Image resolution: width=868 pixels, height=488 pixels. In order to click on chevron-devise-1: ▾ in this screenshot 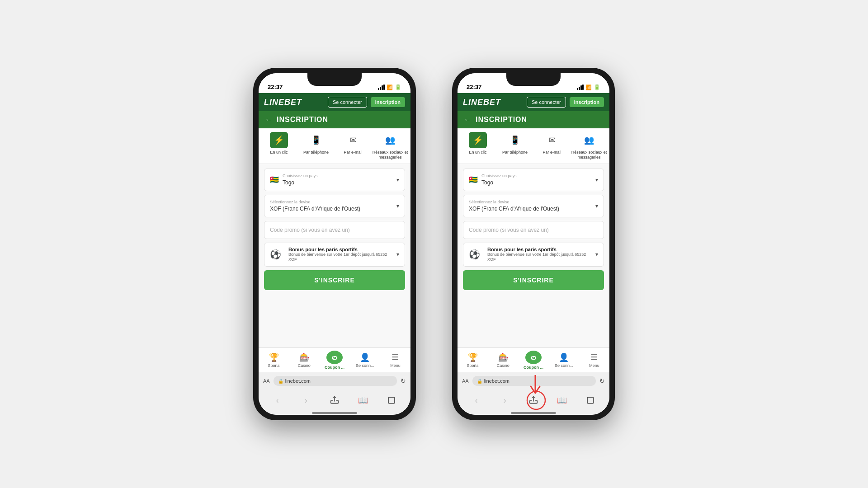, I will do `click(398, 206)`.